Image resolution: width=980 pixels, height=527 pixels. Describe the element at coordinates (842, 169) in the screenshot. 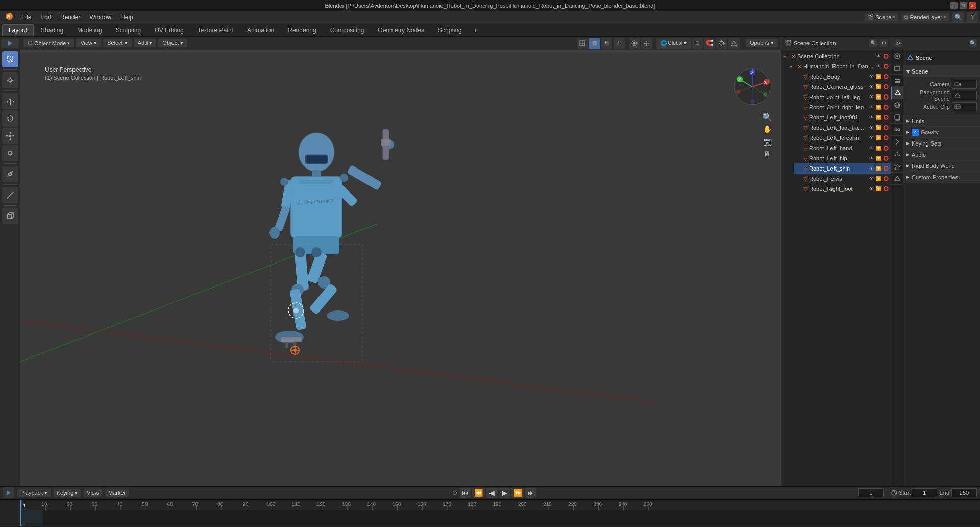

I see `outliner-item-left-shin: ▸ ▽ Robot_Left_shin 👁 🔽 ⭕` at that location.